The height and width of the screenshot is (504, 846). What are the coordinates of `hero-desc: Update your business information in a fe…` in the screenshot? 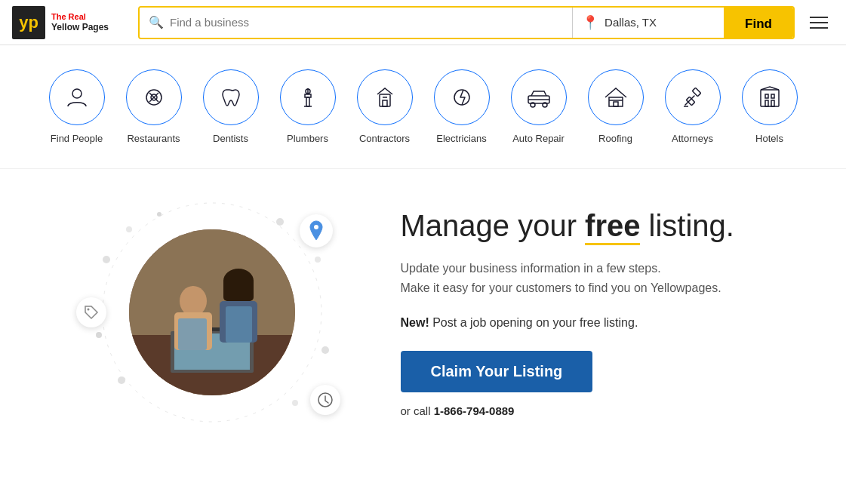 It's located at (589, 278).